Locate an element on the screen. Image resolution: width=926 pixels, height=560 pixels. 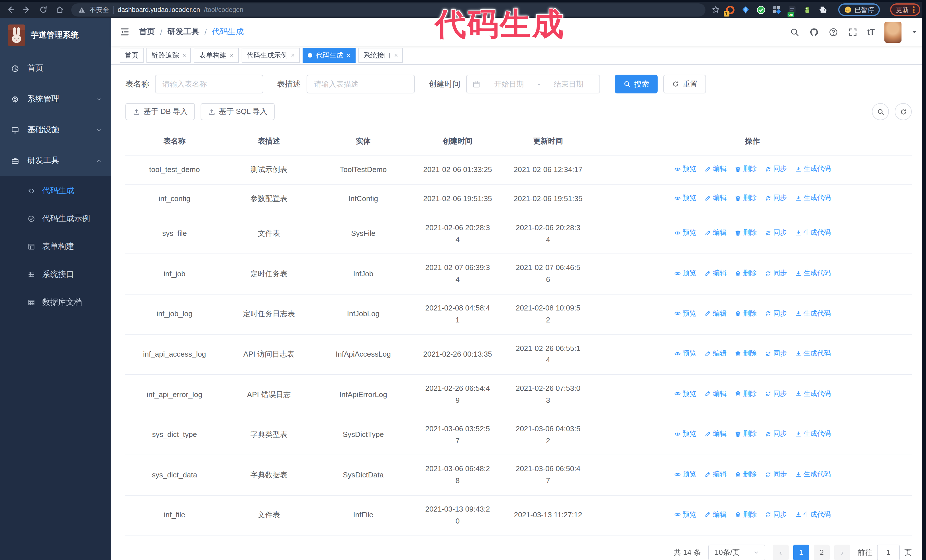
extension-icon-green-robot is located at coordinates (807, 10).